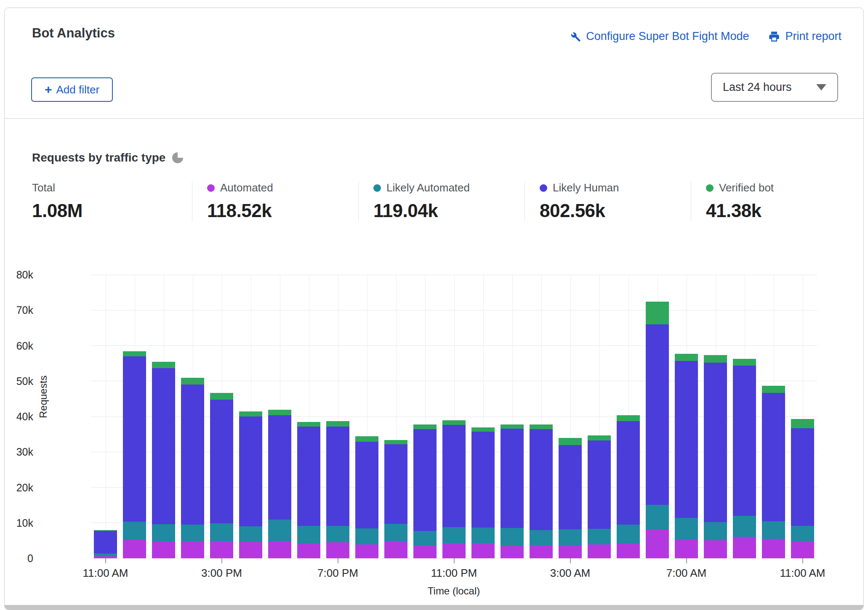 Image resolution: width=868 pixels, height=610 pixels. Describe the element at coordinates (454, 573) in the screenshot. I see `x-tick-label: 11:00 PM` at that location.